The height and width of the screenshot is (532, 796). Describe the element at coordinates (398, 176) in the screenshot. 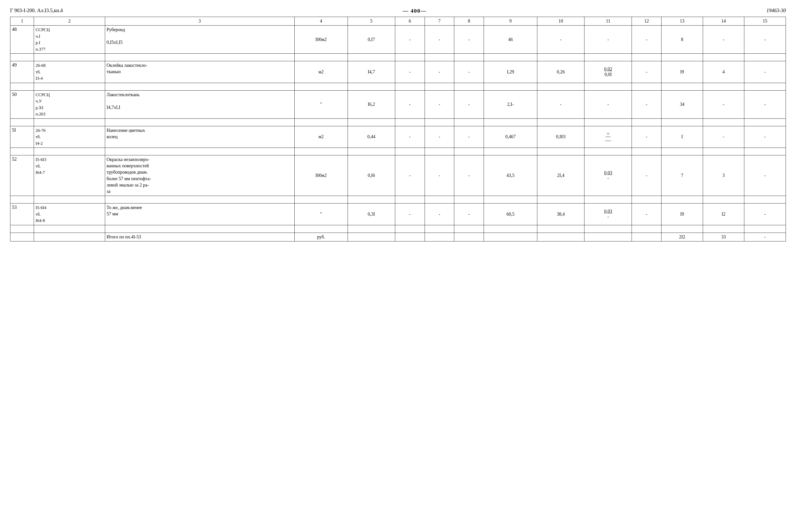

I see `table-row: 52I5-6I3тб.I64-7Окраска незаизолиро-ванн…` at that location.